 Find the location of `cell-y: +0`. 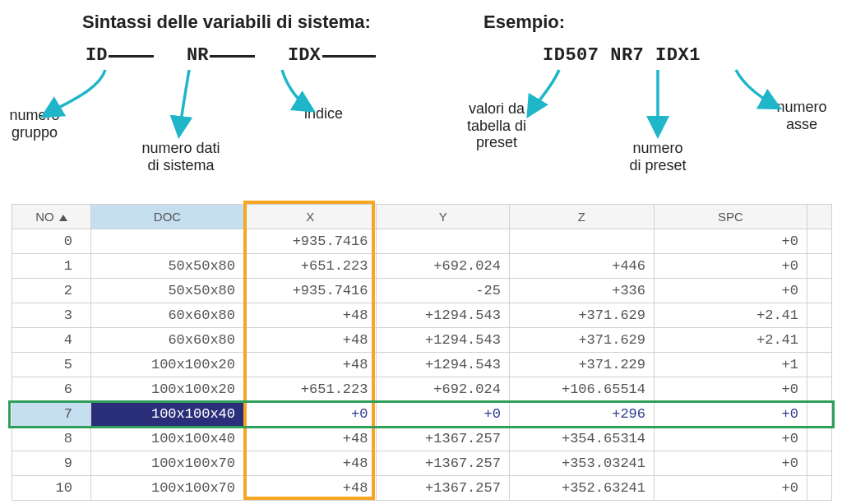

cell-y: +0 is located at coordinates (442, 414).